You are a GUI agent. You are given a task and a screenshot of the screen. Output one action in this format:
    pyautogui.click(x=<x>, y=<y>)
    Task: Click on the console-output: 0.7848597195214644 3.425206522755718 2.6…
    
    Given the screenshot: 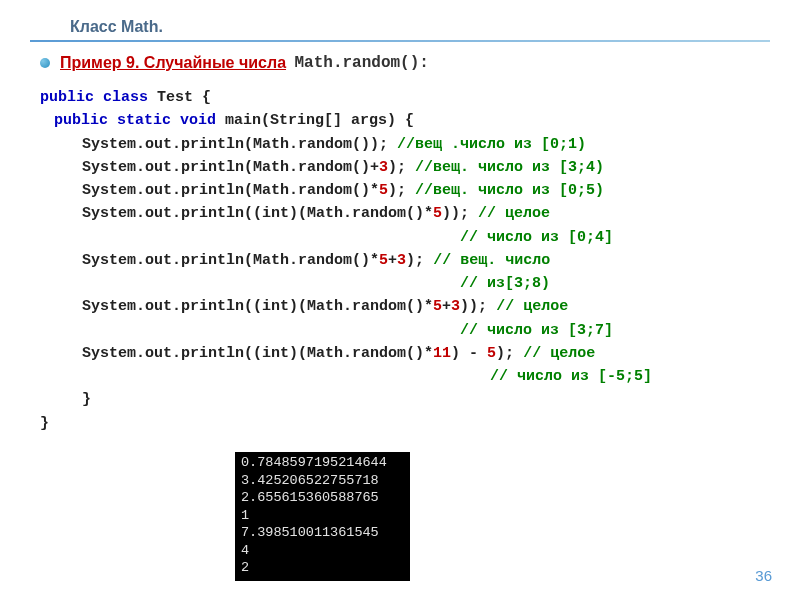 What is the action you would take?
    pyautogui.click(x=322, y=516)
    